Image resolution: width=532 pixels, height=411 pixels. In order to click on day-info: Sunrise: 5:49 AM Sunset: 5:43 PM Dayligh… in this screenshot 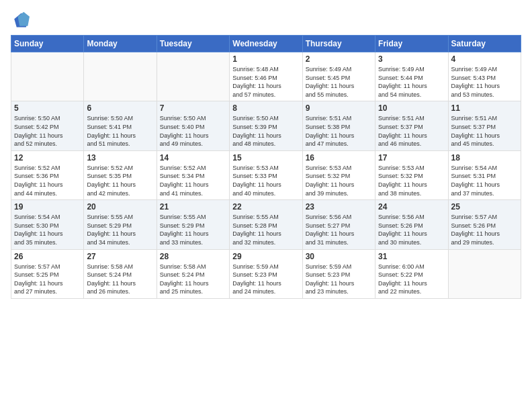, I will do `click(485, 82)`.